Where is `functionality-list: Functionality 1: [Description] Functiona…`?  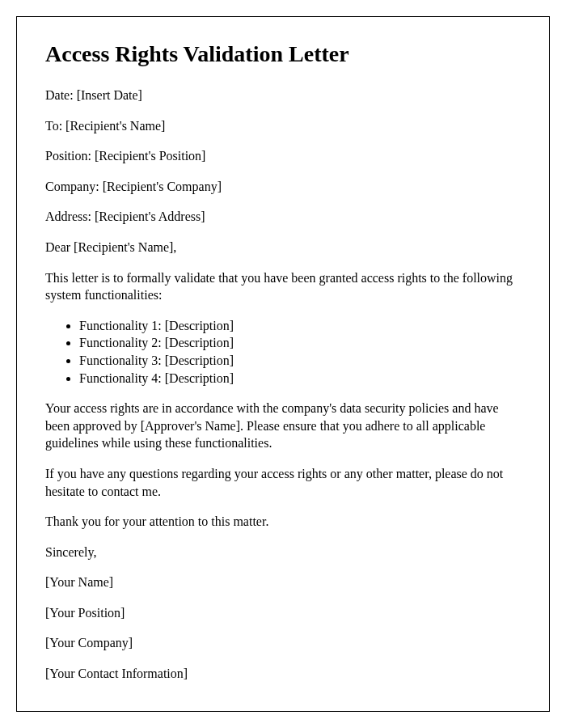
functionality-list: Functionality 1: [Description] Functiona… is located at coordinates (300, 352).